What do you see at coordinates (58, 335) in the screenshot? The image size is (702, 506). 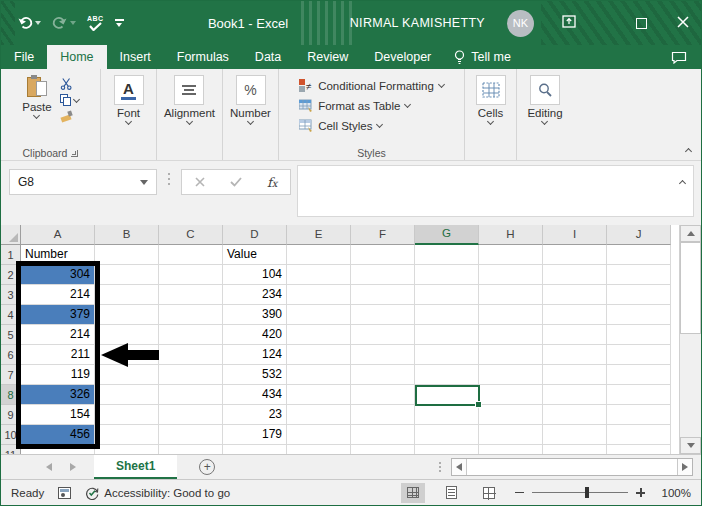 I see `cell-a5: 214` at bounding box center [58, 335].